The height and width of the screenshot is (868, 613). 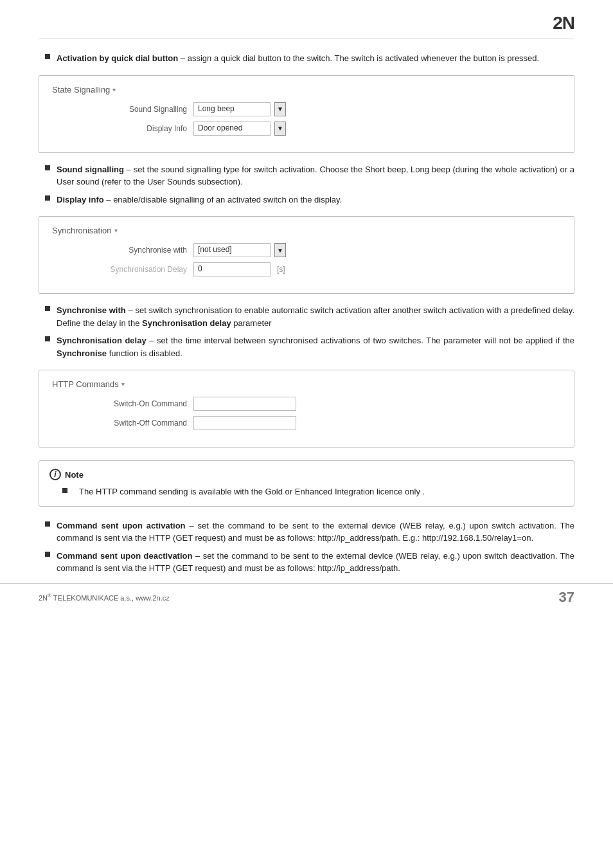 I want to click on sync-delay-unit: [s], so click(x=281, y=269).